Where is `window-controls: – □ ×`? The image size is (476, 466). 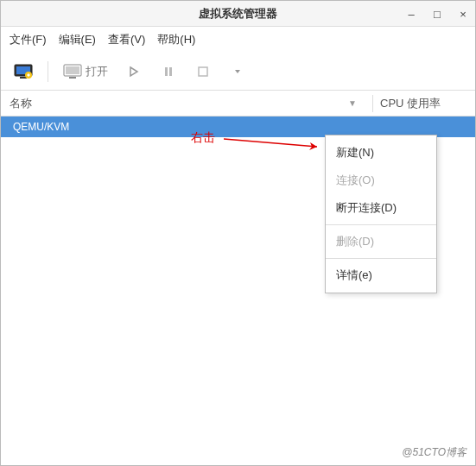
window-controls: – □ × is located at coordinates (437, 14).